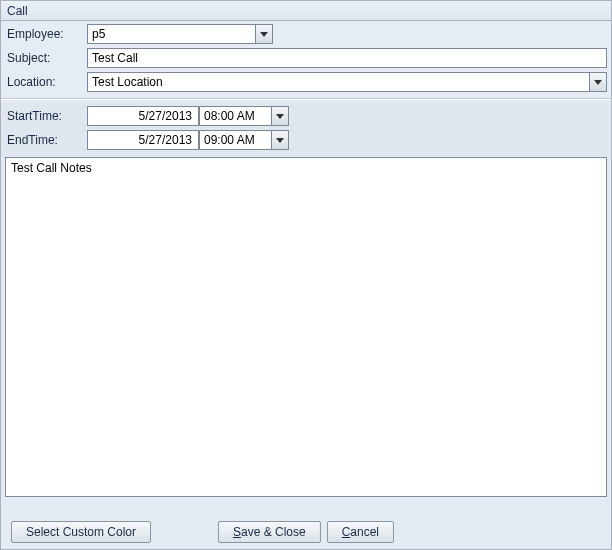  What do you see at coordinates (306, 59) in the screenshot?
I see `header-fields: Employee: Subject: Location:` at bounding box center [306, 59].